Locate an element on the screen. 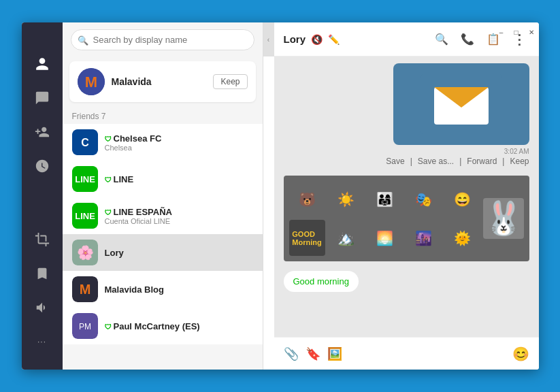 The height and width of the screenshot is (392, 560). collapse-panel-arrow: ‹ is located at coordinates (269, 39).